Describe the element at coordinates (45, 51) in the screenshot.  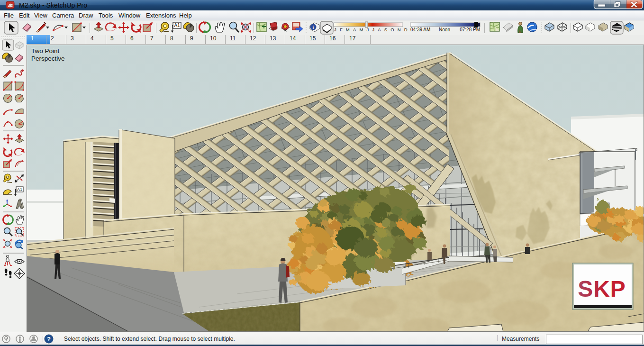
I see `svg-text: Two Point` at that location.